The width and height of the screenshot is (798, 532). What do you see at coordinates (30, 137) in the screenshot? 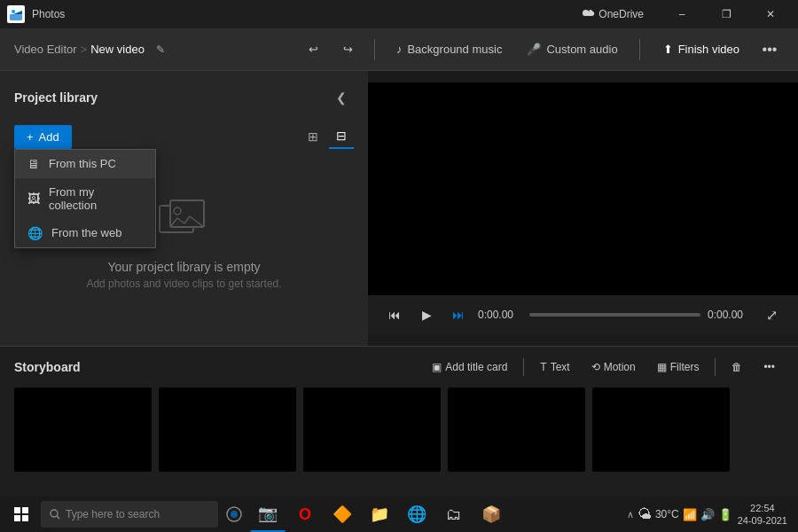
I see `plus-icon: +` at bounding box center [30, 137].